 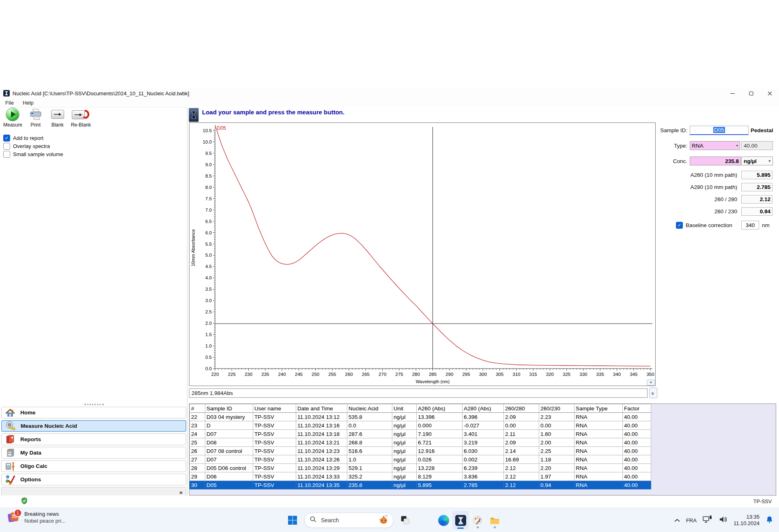 What do you see at coordinates (45, 521) in the screenshot?
I see `news-subtitle: Nobel peace pri...` at bounding box center [45, 521].